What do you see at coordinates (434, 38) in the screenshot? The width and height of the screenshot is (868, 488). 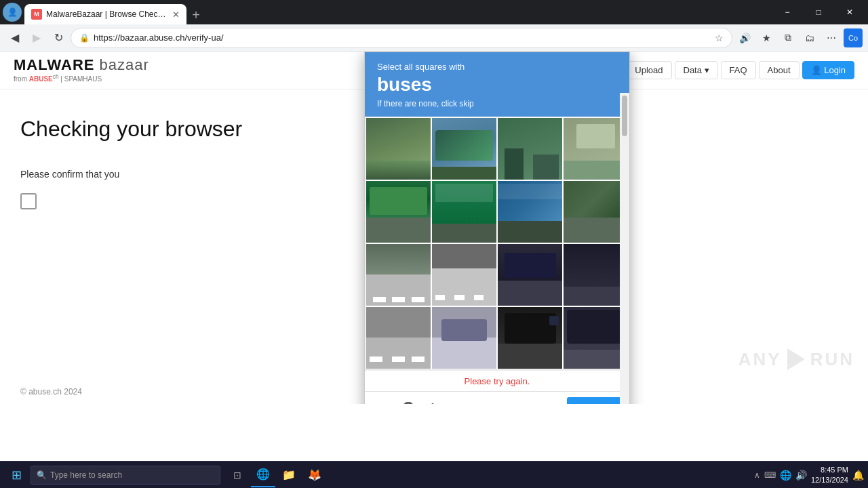 I see `browser-toolbar: ◀ ▶ ↻ 🔒 https://bazaar.abuse.ch/verify-u…` at bounding box center [434, 38].